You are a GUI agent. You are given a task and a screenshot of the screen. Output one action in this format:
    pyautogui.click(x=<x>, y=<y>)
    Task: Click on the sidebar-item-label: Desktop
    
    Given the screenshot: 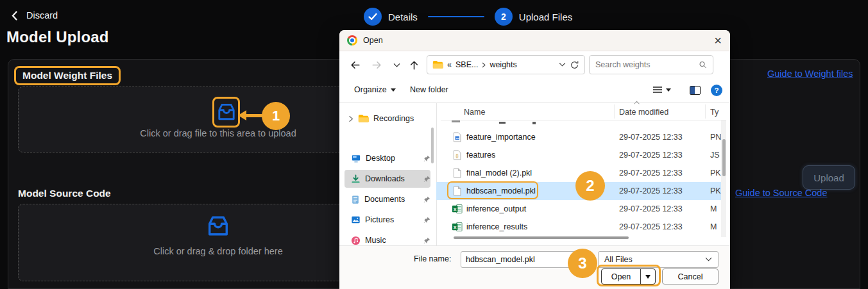 What is the action you would take?
    pyautogui.click(x=393, y=158)
    